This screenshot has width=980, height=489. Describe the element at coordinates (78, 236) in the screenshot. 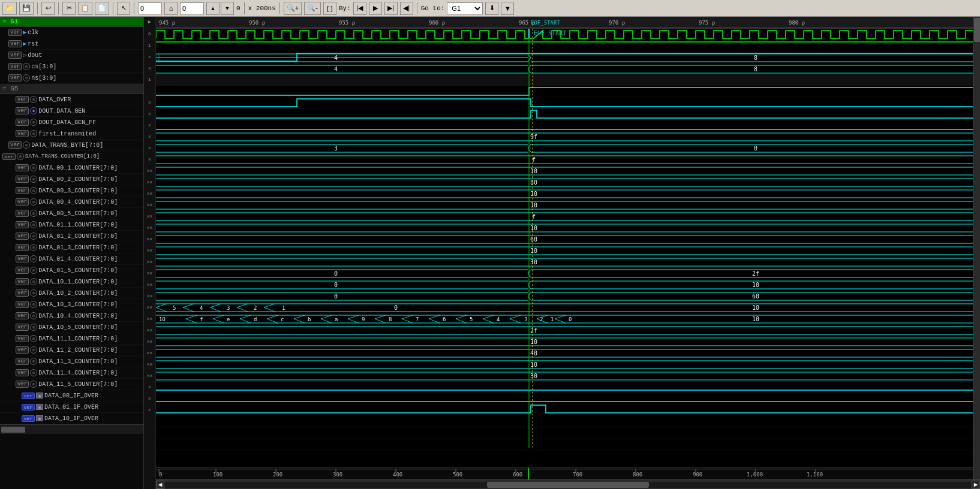

I see `signal-data-01-2-label: DATA_01_2_COUNTER[7:0]` at that location.